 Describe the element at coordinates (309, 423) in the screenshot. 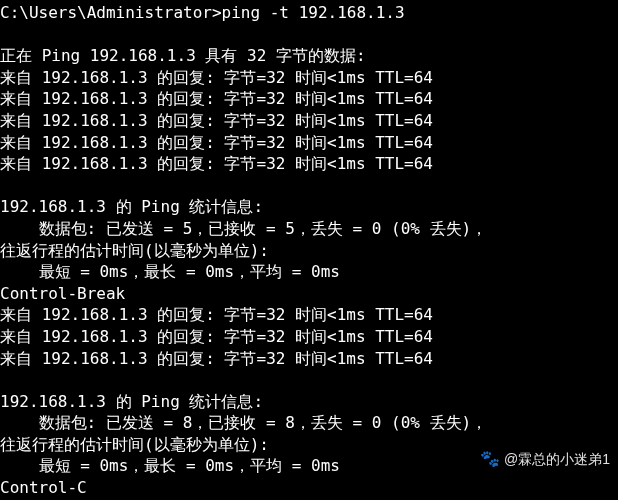

I see `stats-packets: 数据包: 已发送 = 8，已接收 = 8，丢失 = 0 (0% 丢失)，` at that location.